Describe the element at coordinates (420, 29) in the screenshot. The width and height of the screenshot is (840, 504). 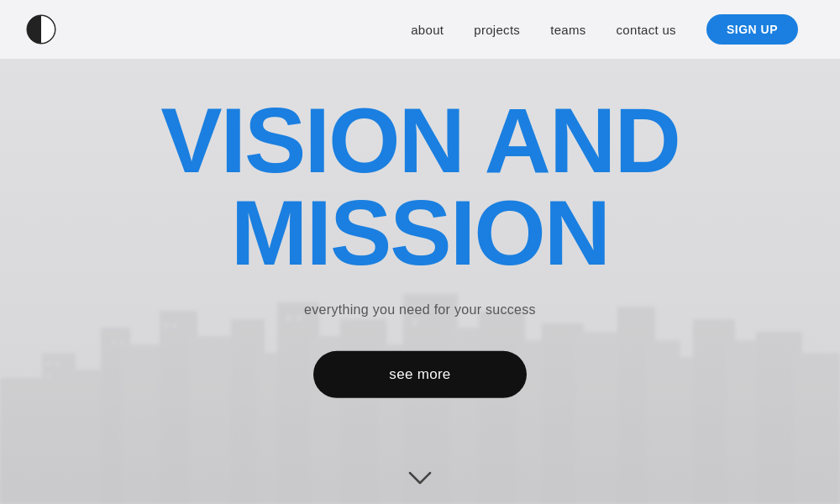
I see `navbar: about projects teams contact us SIGN UP` at that location.